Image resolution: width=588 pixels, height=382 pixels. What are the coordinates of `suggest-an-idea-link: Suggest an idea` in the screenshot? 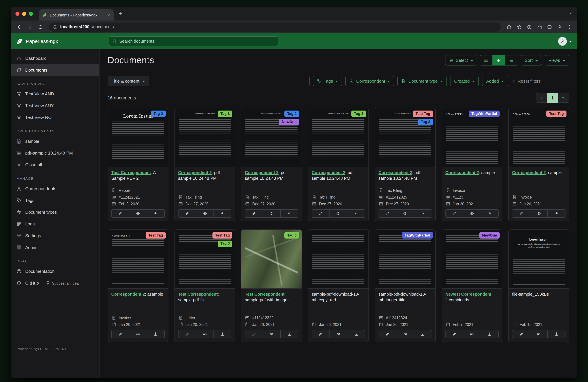 It's located at (62, 283).